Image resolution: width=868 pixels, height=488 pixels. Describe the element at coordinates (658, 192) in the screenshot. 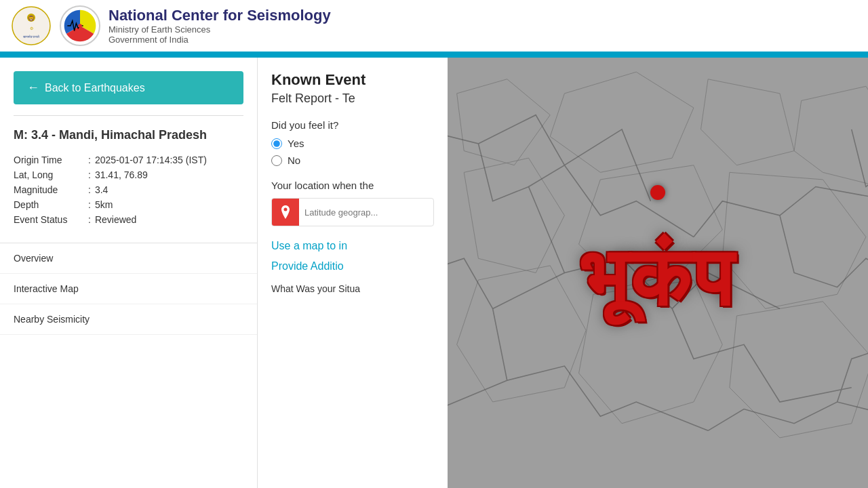

I see `red-dot-decoration` at that location.